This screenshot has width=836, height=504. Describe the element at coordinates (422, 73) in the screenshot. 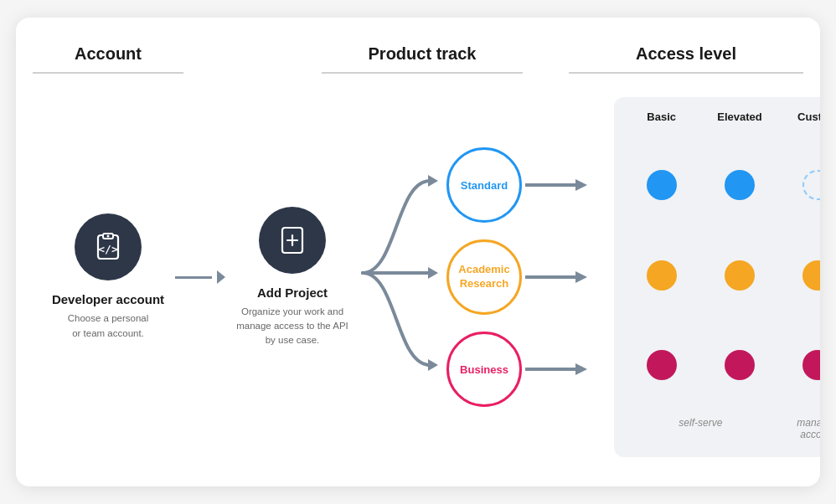

I see `track-header-line` at that location.